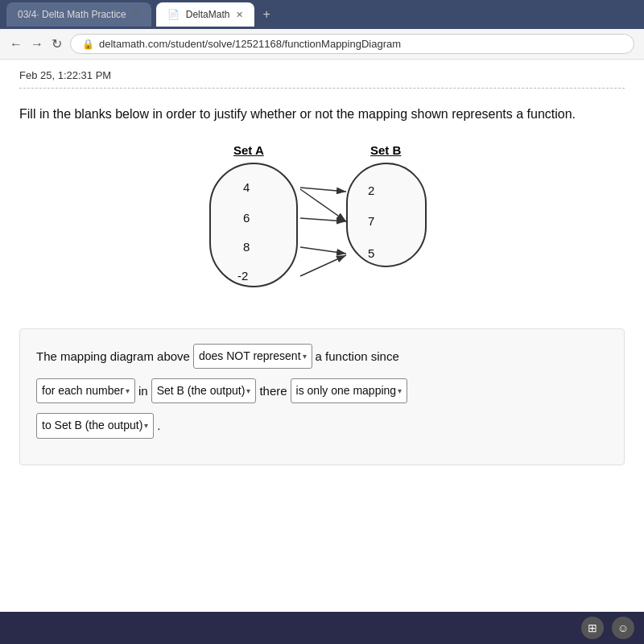 The width and height of the screenshot is (644, 644). I want to click on dropdown-represent-value: does NOT represent, so click(250, 356).